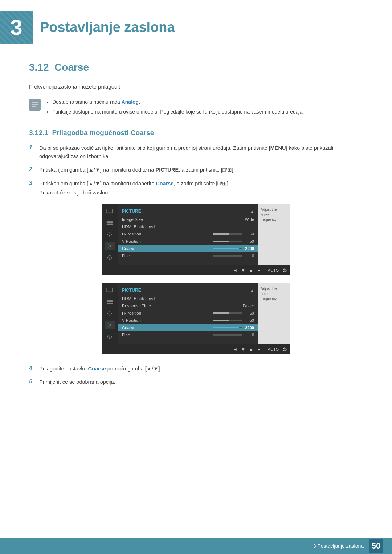 This screenshot has width=392, height=554. I want to click on monitor-screenshot-1: i PICTURE ▲ Image Size Wide, so click(196, 240).